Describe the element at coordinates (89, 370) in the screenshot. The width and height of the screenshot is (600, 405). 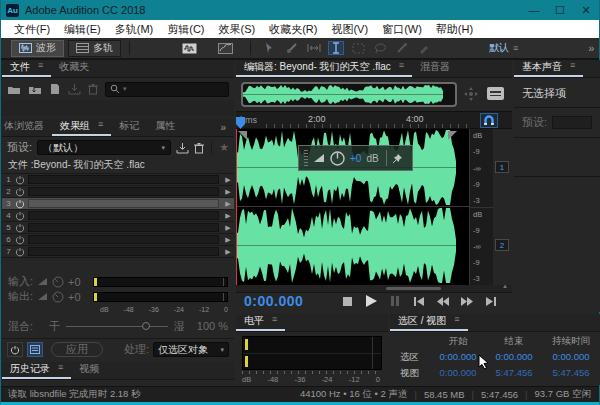
I see `tab-video: 视频` at that location.